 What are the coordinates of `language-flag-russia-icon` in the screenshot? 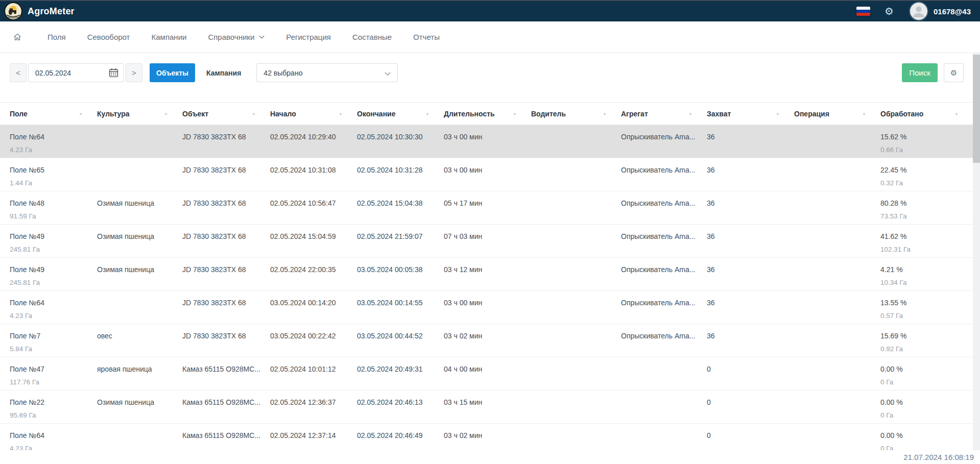 It's located at (863, 11).